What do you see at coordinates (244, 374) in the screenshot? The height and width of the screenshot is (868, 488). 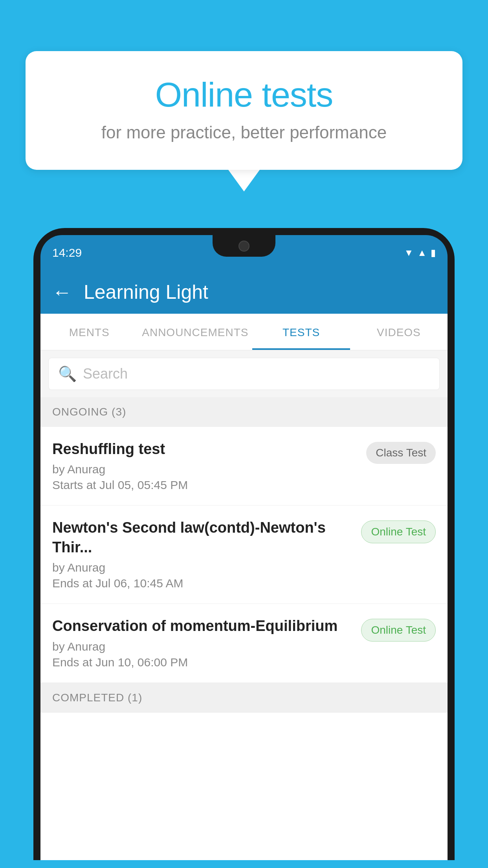 I see `search-container: 🔍 Search` at bounding box center [244, 374].